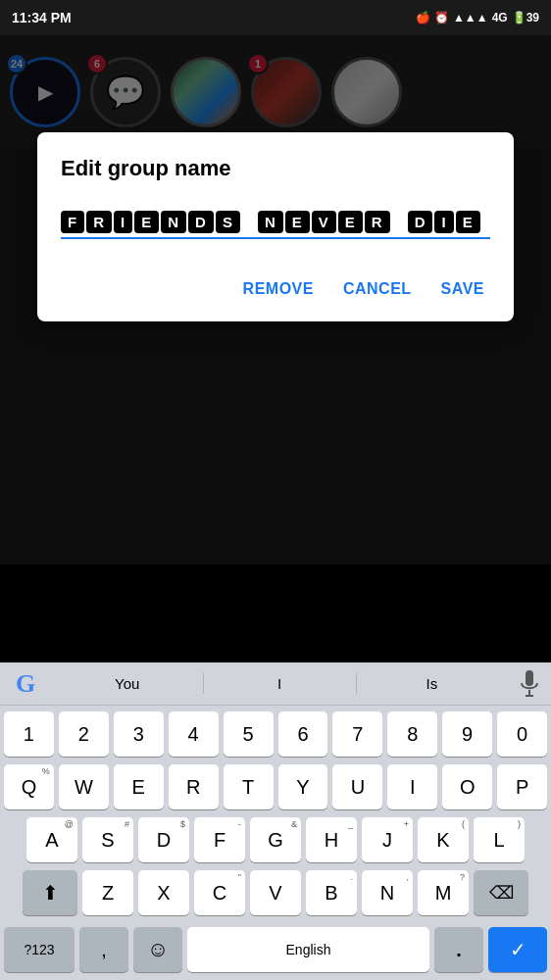 Image resolution: width=551 pixels, height=980 pixels. Describe the element at coordinates (459, 950) in the screenshot. I see `period-key: .` at that location.